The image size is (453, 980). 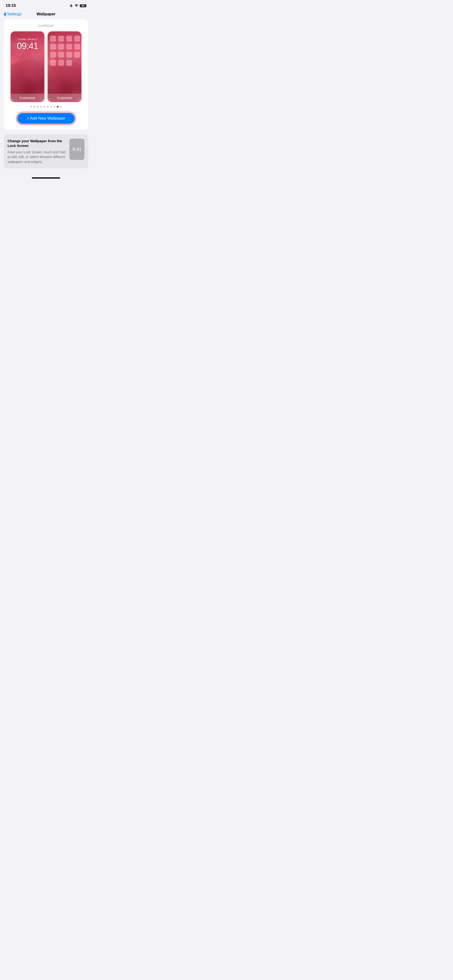 What do you see at coordinates (46, 178) in the screenshot?
I see `home-bar` at bounding box center [46, 178].